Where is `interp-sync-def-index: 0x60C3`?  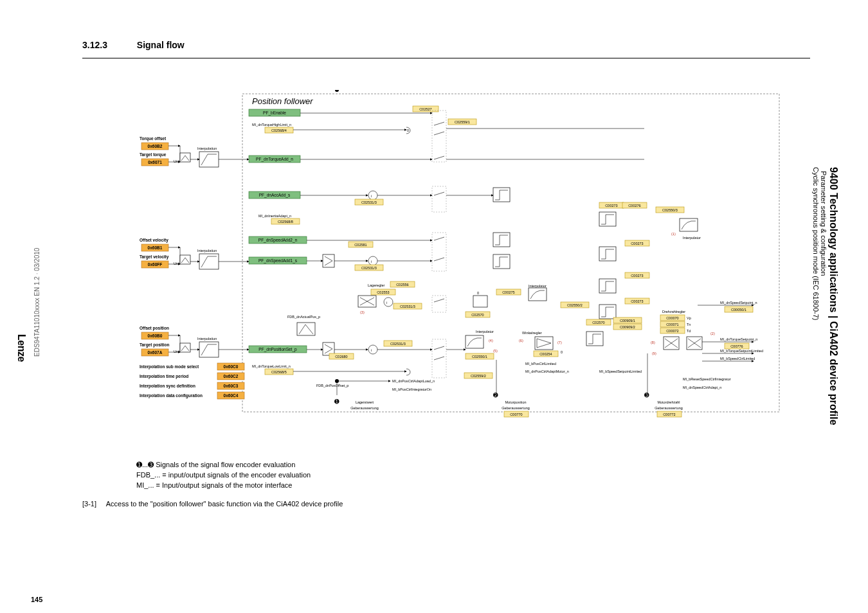
interp-sync-def-index: 0x60C3 is located at coordinates (231, 386).